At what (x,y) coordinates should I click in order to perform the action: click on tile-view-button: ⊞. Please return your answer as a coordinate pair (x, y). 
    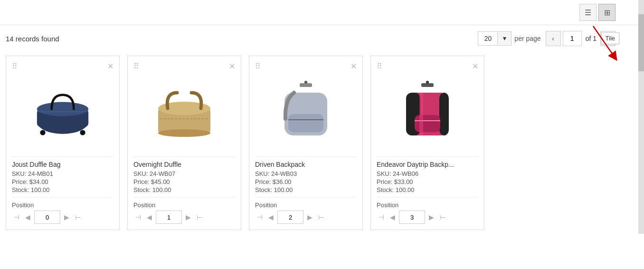
    Looking at the image, I should click on (607, 12).